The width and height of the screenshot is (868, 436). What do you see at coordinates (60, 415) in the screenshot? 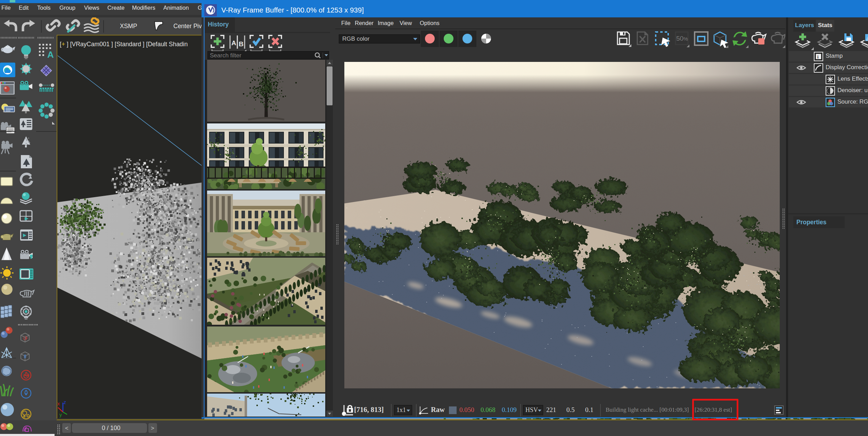
I see `svg-text: y` at bounding box center [60, 415].